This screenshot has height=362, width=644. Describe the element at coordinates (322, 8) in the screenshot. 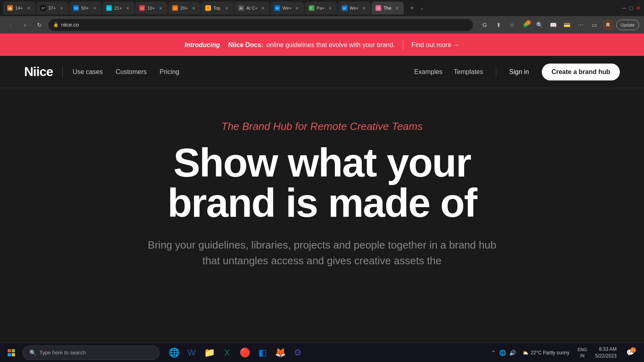

I see `tab-bar: 🏠 14+ ✕ 37 37+ ✕ 50 50+ ✕ 21 21+ ✕ 10 10…` at that location.